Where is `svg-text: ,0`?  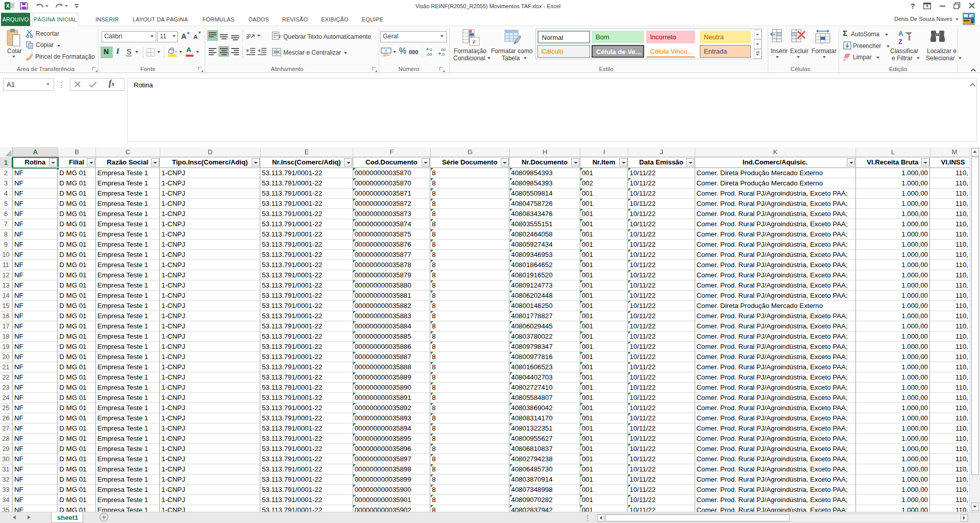 svg-text: ,0 is located at coordinates (443, 54).